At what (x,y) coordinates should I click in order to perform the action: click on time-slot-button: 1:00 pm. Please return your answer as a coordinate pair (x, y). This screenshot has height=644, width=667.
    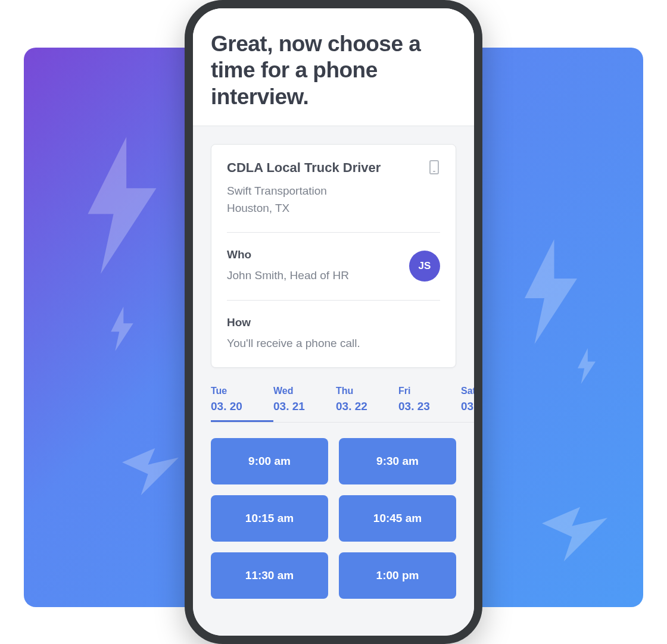
    Looking at the image, I should click on (398, 576).